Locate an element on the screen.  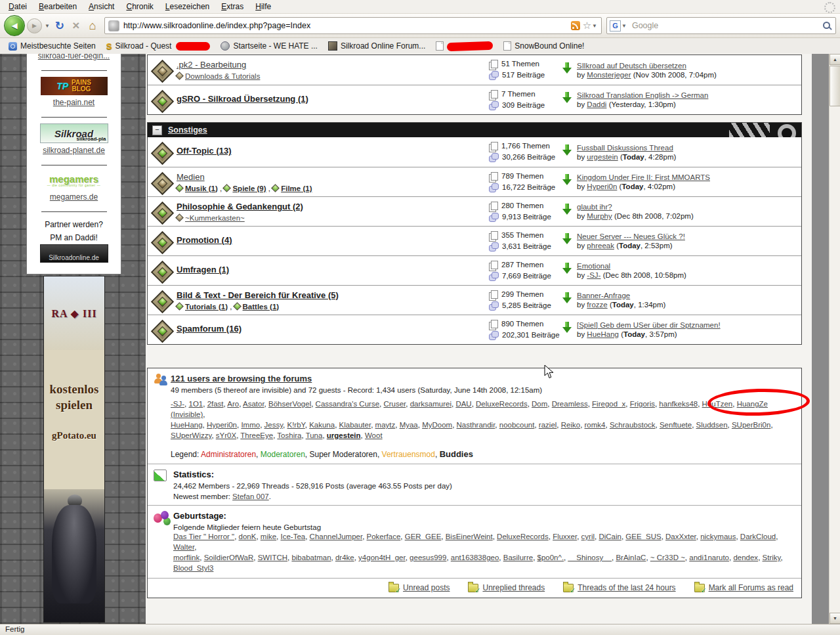
online-user-link: Kakuna is located at coordinates (322, 425).